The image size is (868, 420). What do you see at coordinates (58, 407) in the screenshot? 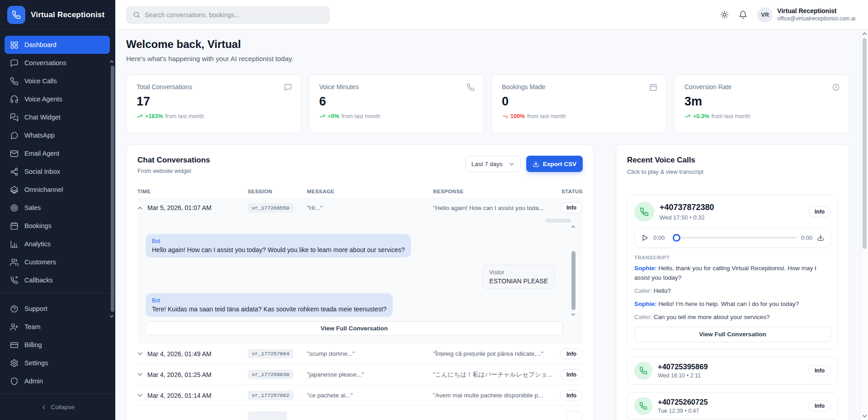
I see `collapse-button: Collapse` at bounding box center [58, 407].